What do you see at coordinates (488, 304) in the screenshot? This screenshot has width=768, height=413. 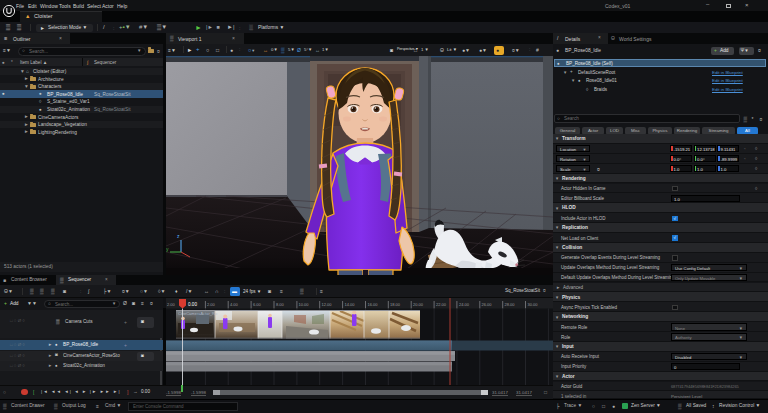 I see `svg-text: 26.00` at bounding box center [488, 304].